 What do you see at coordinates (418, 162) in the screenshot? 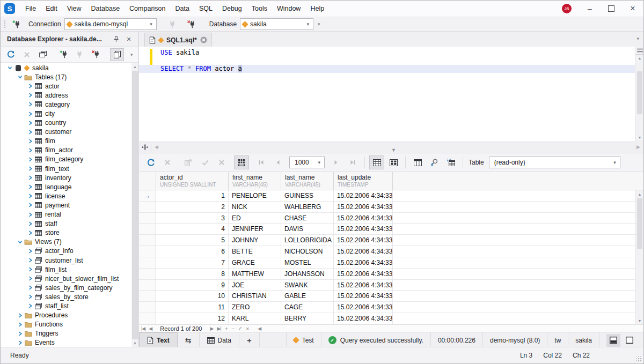
I see `column-visibility-button` at bounding box center [418, 162].